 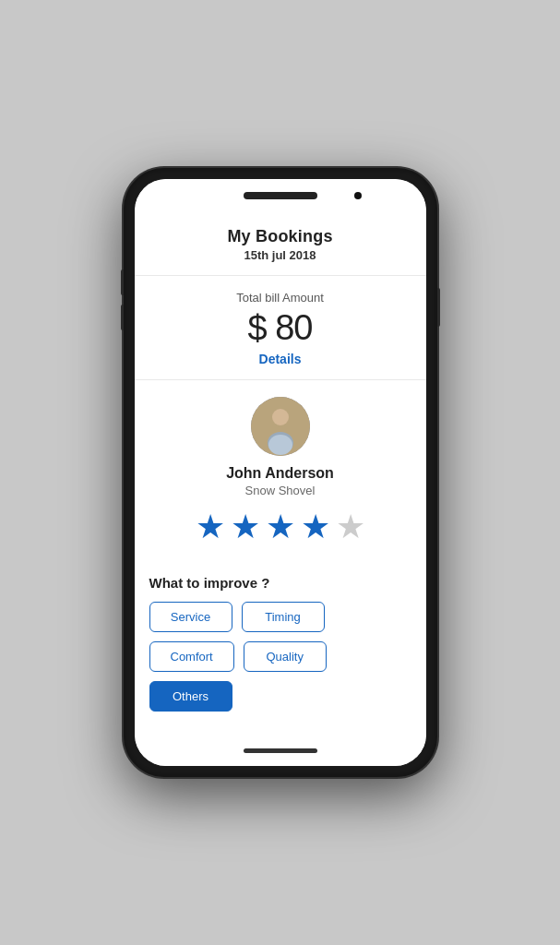 I want to click on home-indicator, so click(x=280, y=751).